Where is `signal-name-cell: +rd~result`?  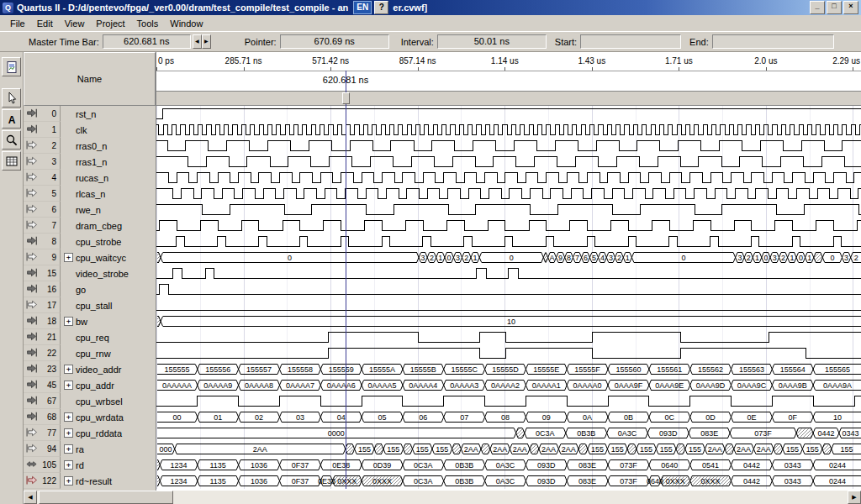
signal-name-cell: +rd~result is located at coordinates (108, 480).